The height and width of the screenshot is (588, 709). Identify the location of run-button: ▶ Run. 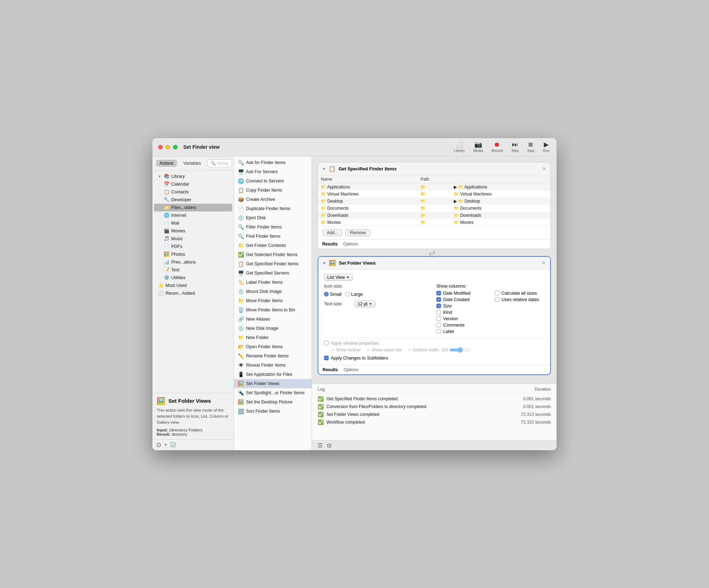
(546, 147).